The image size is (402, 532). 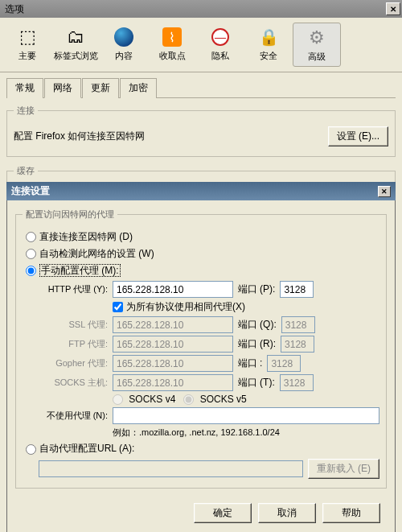 I want to click on settings-button: 设置 (E)..., so click(x=359, y=137).